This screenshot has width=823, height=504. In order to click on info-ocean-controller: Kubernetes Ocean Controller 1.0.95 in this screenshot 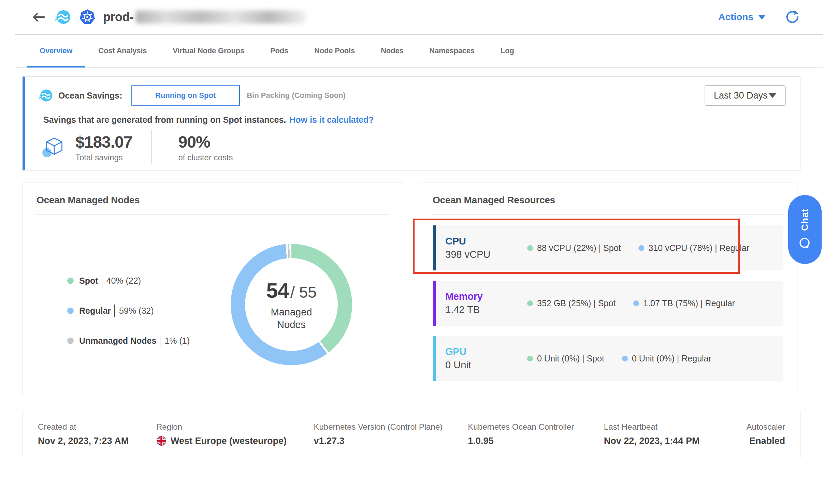, I will do `click(536, 434)`.